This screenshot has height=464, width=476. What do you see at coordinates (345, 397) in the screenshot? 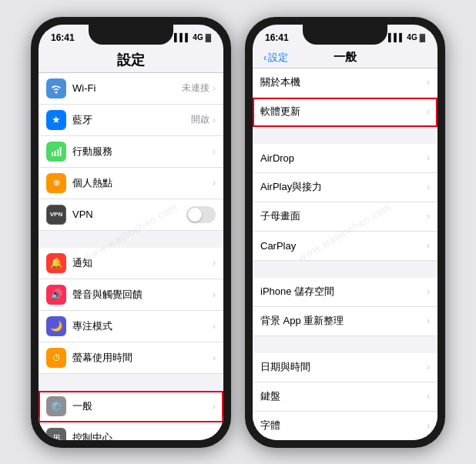
I see `settings-keyboard: 鍵盤 ›` at bounding box center [345, 397].